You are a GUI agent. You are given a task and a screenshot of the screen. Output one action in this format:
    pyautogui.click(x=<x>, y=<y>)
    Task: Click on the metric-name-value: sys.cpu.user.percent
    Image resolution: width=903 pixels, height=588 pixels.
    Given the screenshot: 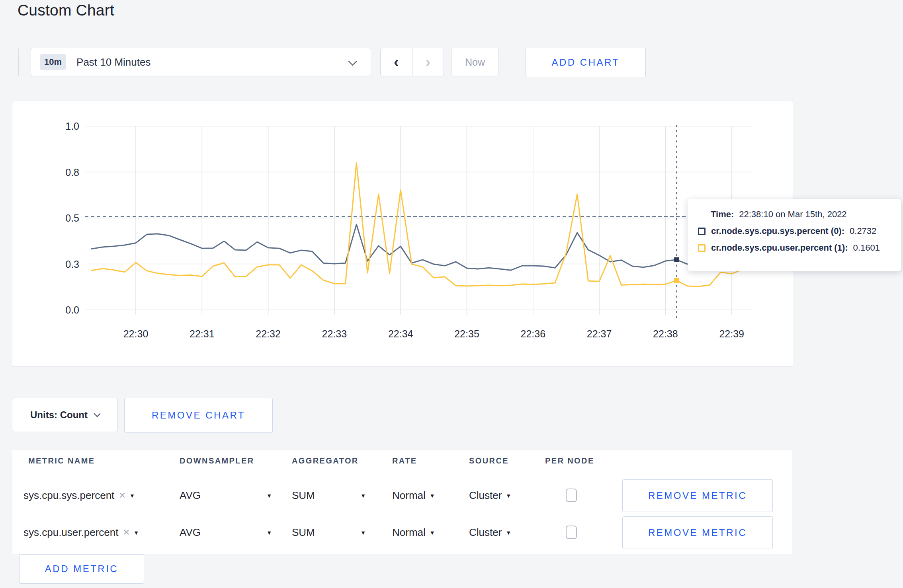 What is the action you would take?
    pyautogui.click(x=71, y=532)
    